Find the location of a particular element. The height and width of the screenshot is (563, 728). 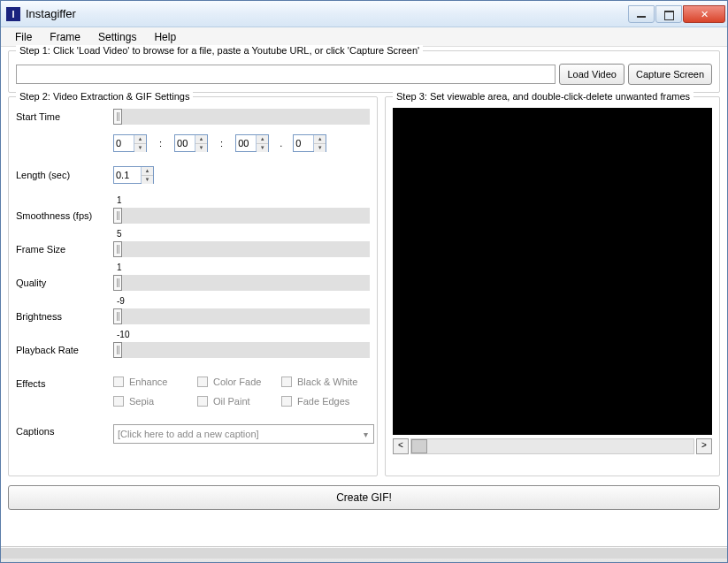

brightness-value: -9 is located at coordinates (120, 301).